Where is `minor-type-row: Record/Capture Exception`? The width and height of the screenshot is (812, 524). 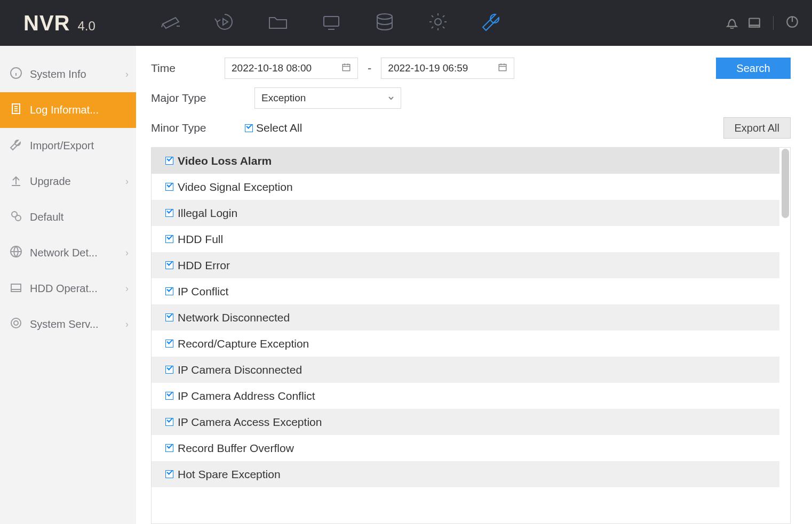
minor-type-row: Record/Capture Exception is located at coordinates (465, 343).